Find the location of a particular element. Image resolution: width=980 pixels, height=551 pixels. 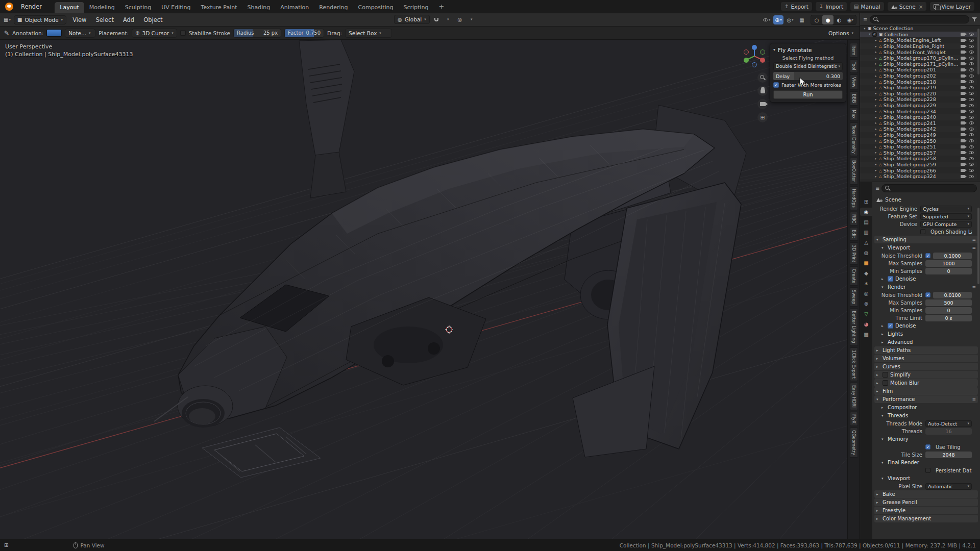

dropdown-device: GPU Compute▾ is located at coordinates (946, 224).